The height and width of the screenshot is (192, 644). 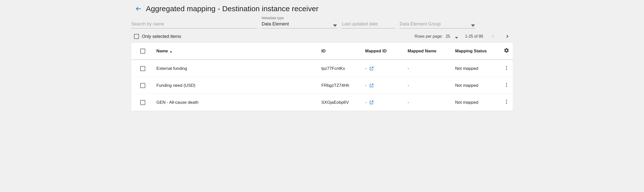 I want to click on metadata-type-value: Data Element, so click(x=296, y=24).